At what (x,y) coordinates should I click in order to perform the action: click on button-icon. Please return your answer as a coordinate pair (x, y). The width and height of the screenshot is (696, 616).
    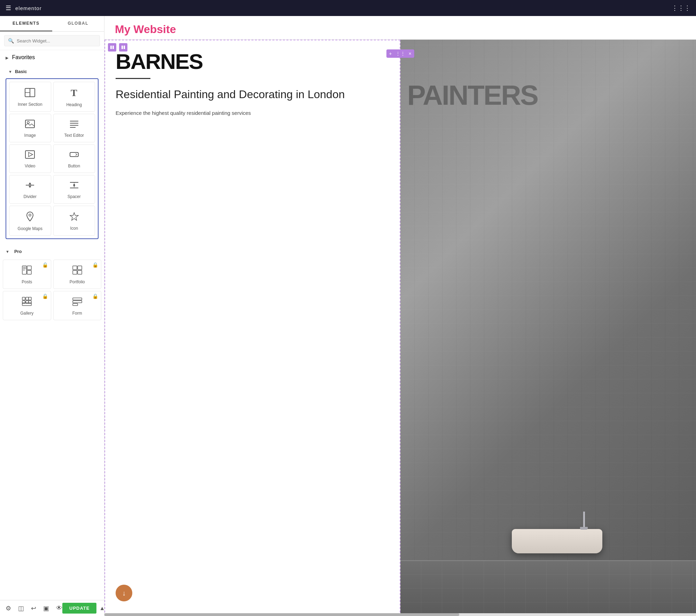
    Looking at the image, I should click on (74, 155).